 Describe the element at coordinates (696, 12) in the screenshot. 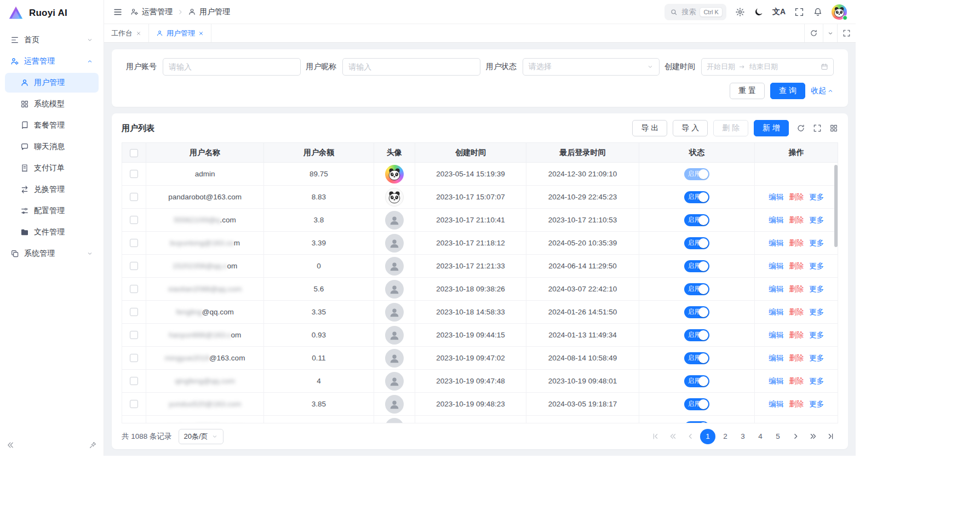

I see `global-search: 搜索 Ctrl K` at that location.